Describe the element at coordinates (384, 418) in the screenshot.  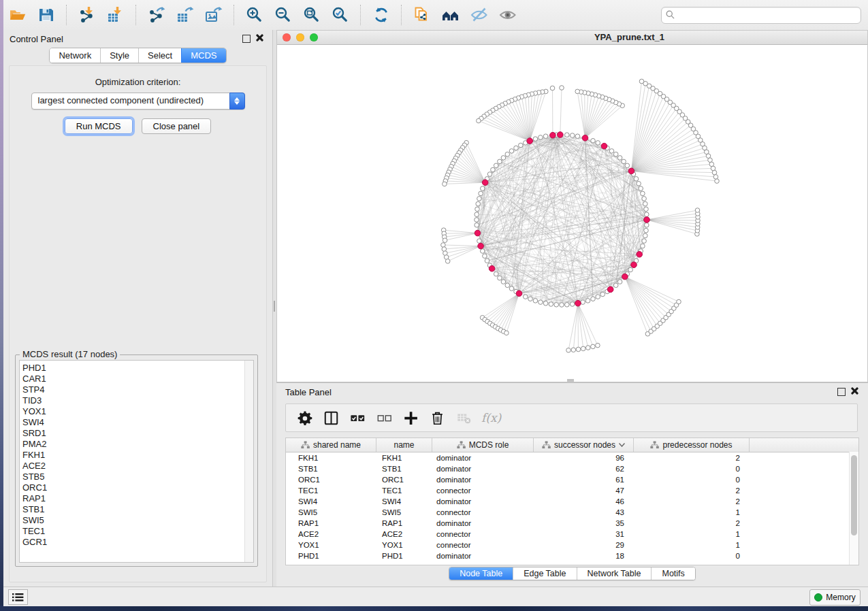
I see `unselect-all-columns-button` at that location.